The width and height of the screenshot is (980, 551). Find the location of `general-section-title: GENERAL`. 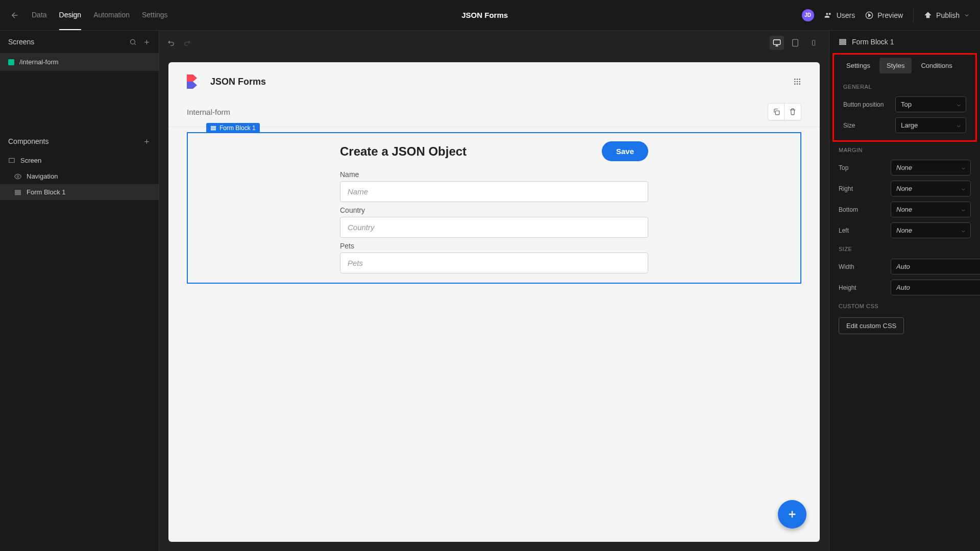

general-section-title: GENERAL is located at coordinates (904, 86).